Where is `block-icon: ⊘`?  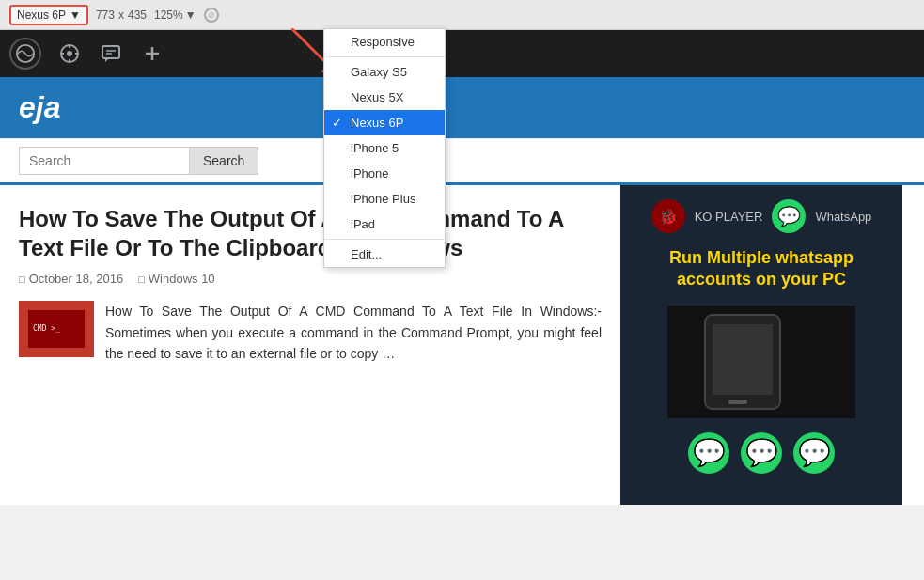 block-icon: ⊘ is located at coordinates (211, 15).